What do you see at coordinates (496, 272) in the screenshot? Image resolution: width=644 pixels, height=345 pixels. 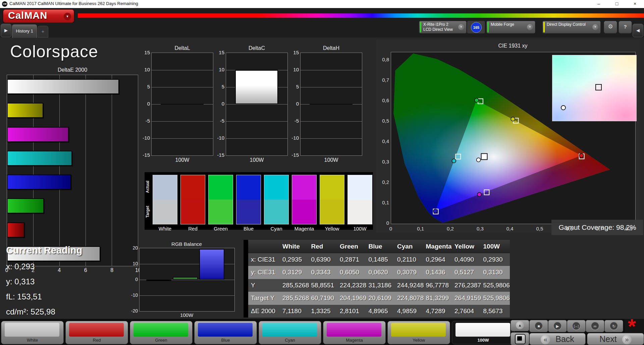 I see `table-value-cell: 0,3130` at bounding box center [496, 272].